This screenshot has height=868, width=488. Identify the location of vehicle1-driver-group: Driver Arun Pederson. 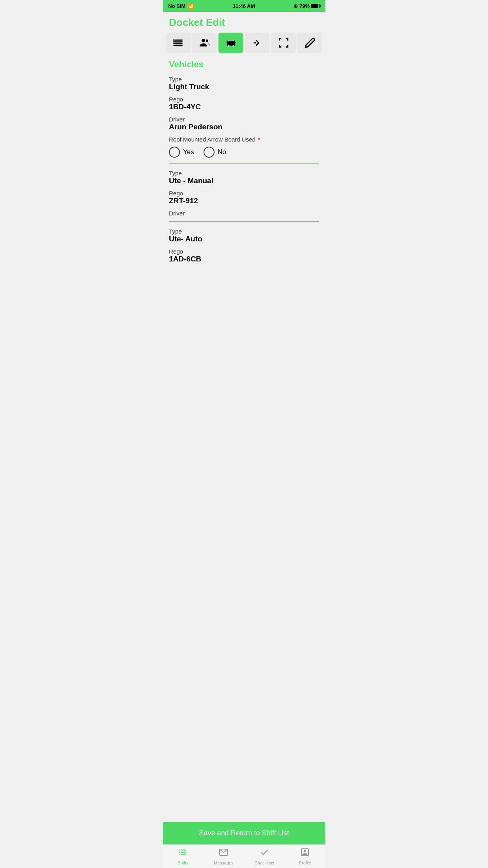
(244, 123).